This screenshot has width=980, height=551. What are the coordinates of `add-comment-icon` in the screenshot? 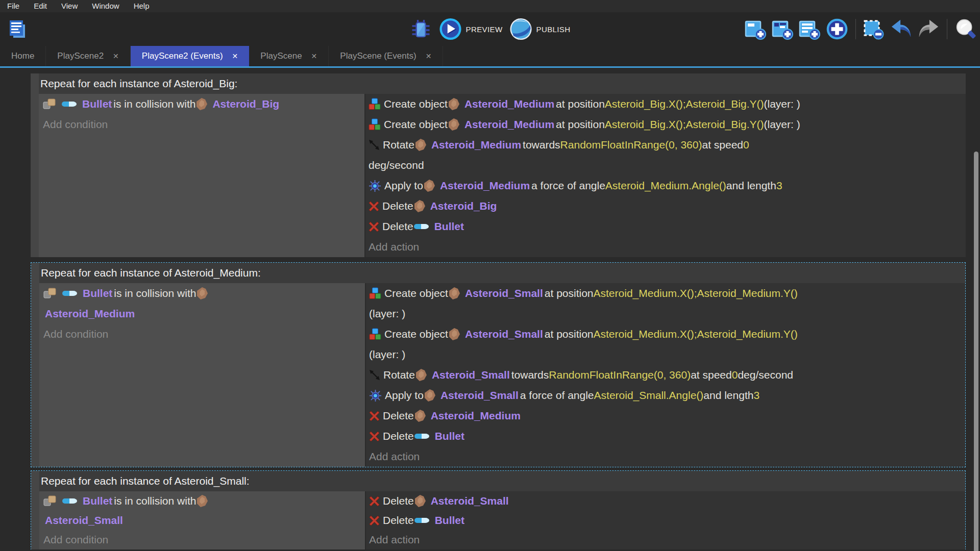 It's located at (810, 29).